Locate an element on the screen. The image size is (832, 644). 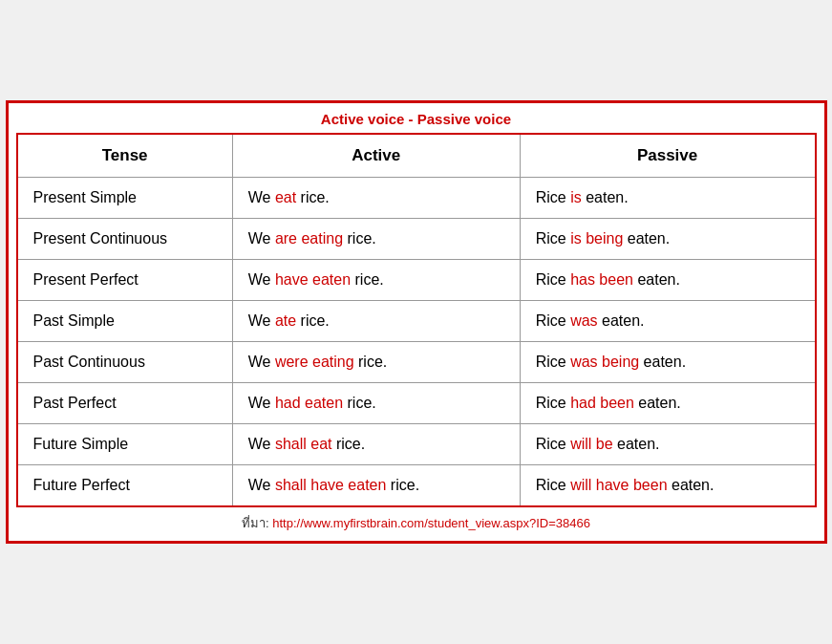
table-row: Past SimpleWe ate rice.Rice was eaten. is located at coordinates (416, 321).